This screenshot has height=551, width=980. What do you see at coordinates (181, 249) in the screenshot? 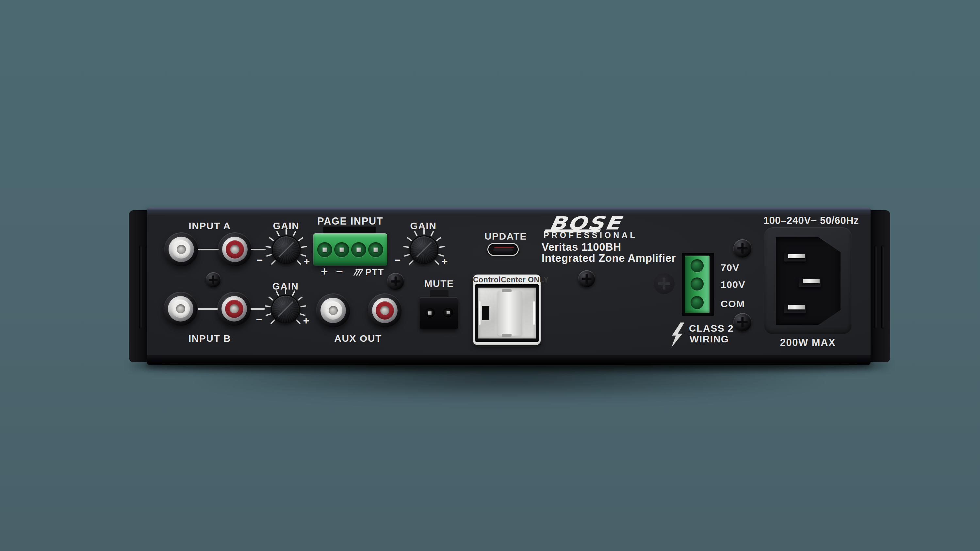
I see `input-a-rca-jack-white` at bounding box center [181, 249].